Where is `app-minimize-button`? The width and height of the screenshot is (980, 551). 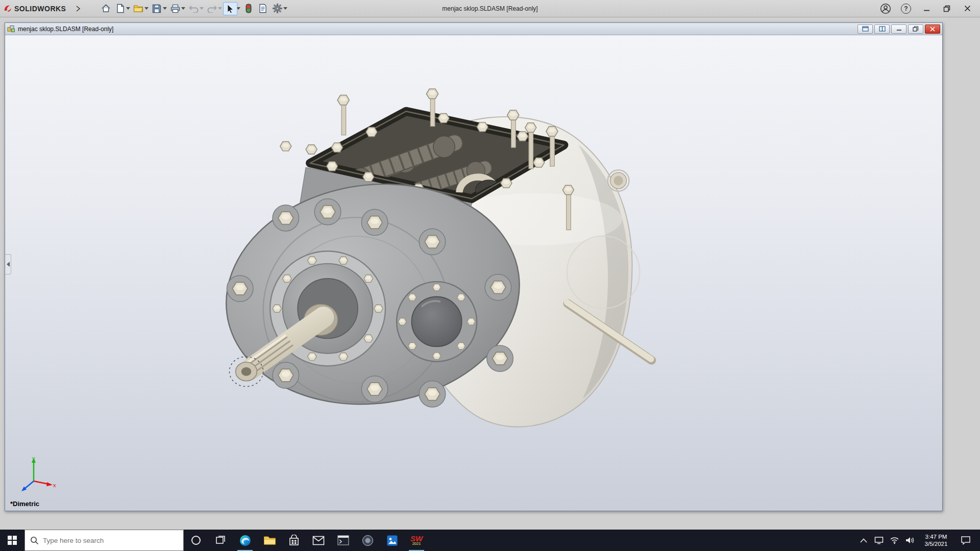 app-minimize-button is located at coordinates (926, 9).